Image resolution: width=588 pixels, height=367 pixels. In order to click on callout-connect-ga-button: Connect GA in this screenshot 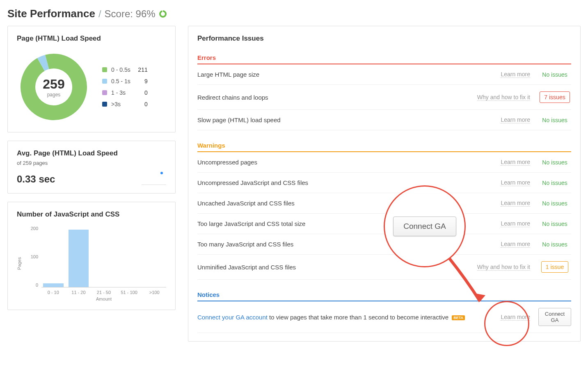, I will do `click(425, 226)`.